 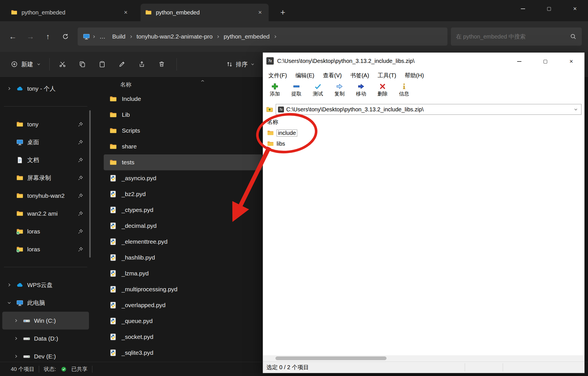 What do you see at coordinates (513, 37) in the screenshot?
I see `search-input` at bounding box center [513, 37].